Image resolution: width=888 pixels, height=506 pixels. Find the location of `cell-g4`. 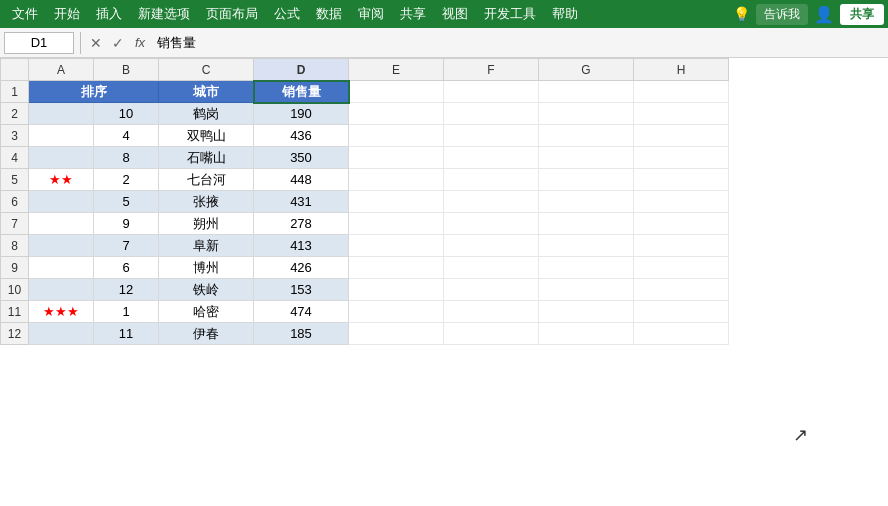

cell-g4 is located at coordinates (586, 158).